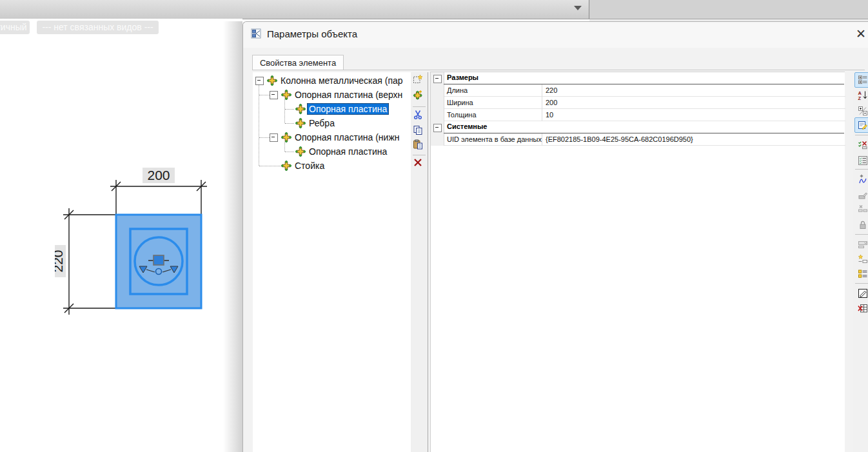 This screenshot has height=452, width=868. Describe the element at coordinates (494, 90) in the screenshot. I see `property-name: Длина` at that location.